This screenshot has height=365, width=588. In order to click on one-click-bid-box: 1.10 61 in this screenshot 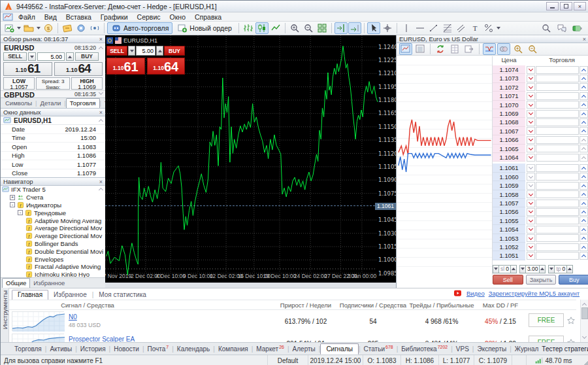, I will do `click(125, 66)`.